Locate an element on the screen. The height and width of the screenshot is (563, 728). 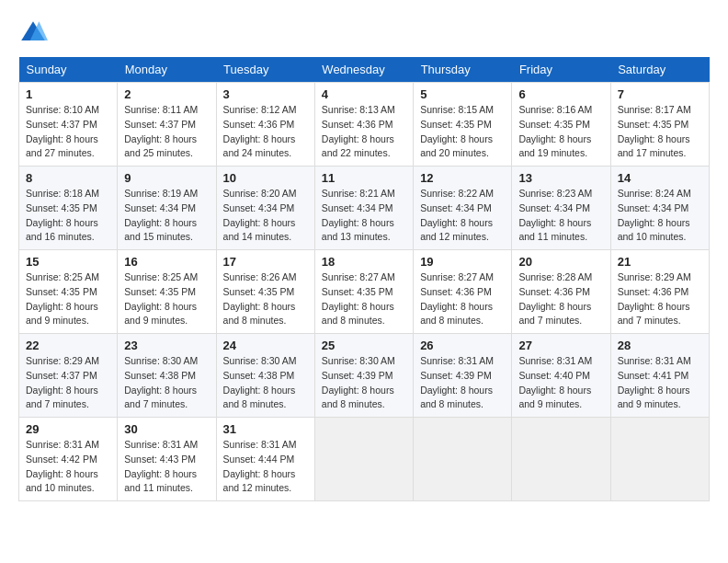
day-number: 13 is located at coordinates (561, 178).